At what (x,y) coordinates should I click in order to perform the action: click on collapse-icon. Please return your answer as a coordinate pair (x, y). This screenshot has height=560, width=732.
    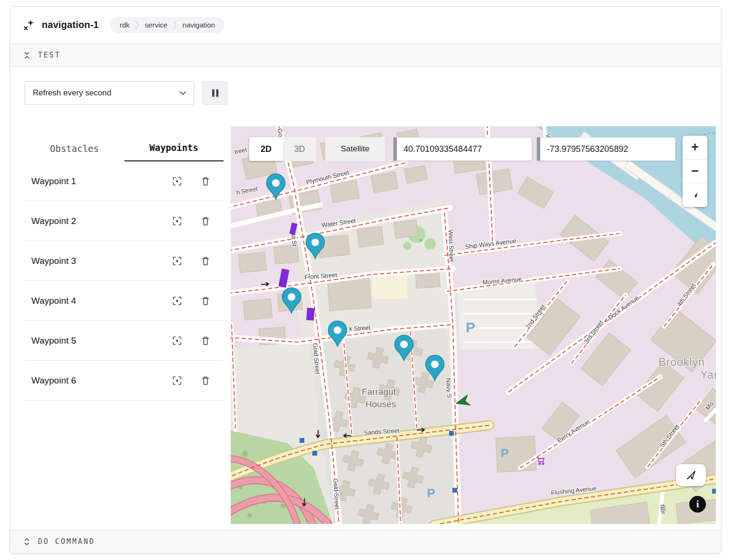
    Looking at the image, I should click on (27, 55).